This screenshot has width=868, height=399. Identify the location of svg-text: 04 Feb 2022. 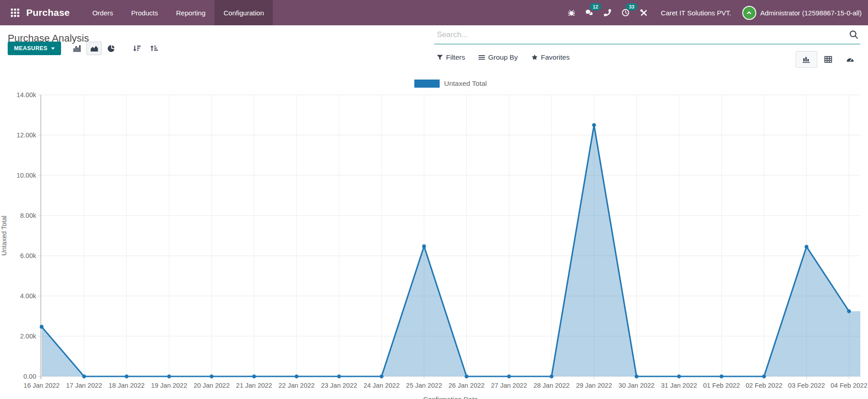
(849, 385).